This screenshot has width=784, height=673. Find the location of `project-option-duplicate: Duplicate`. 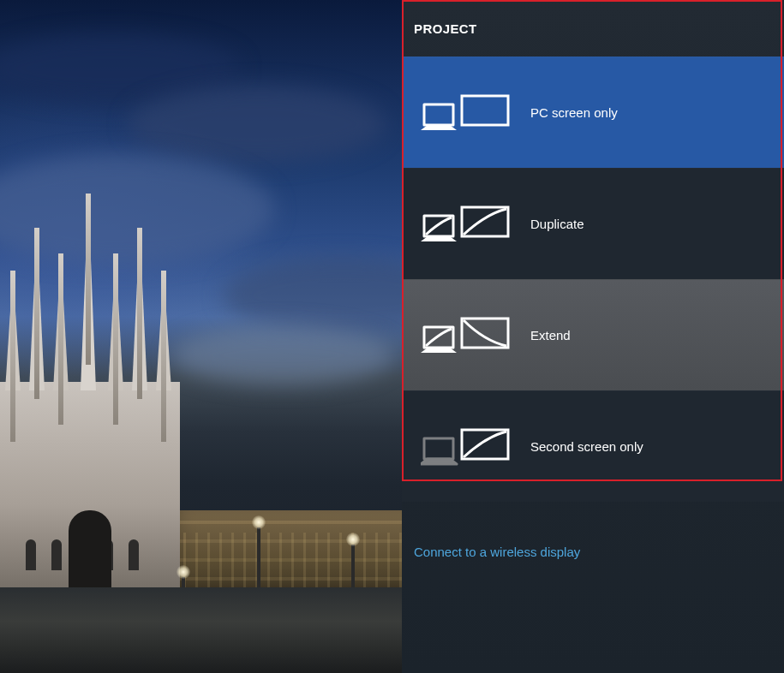

project-option-duplicate: Duplicate is located at coordinates (593, 223).